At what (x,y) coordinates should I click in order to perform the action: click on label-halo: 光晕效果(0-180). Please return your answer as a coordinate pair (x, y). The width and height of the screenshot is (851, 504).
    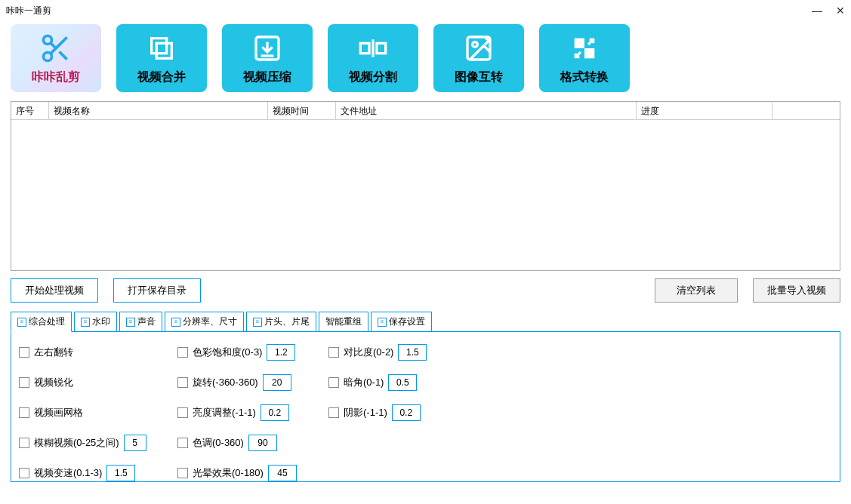
    Looking at the image, I should click on (228, 473).